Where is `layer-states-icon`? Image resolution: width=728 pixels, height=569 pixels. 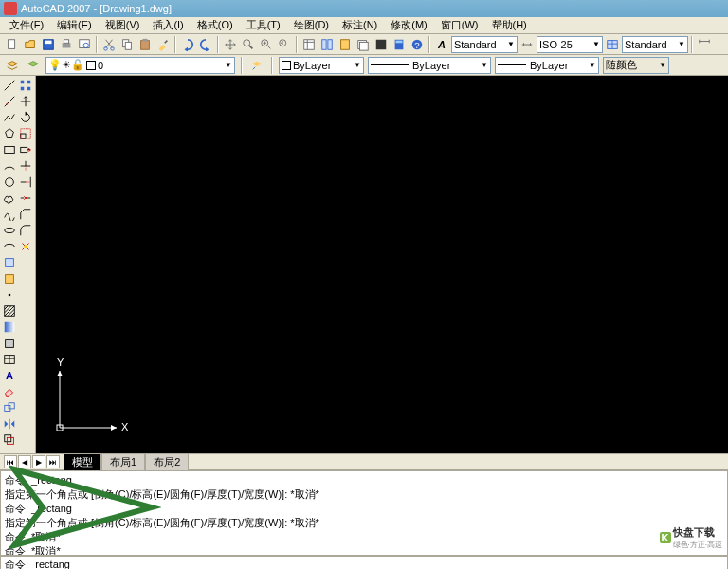
layer-states-icon is located at coordinates (33, 65).